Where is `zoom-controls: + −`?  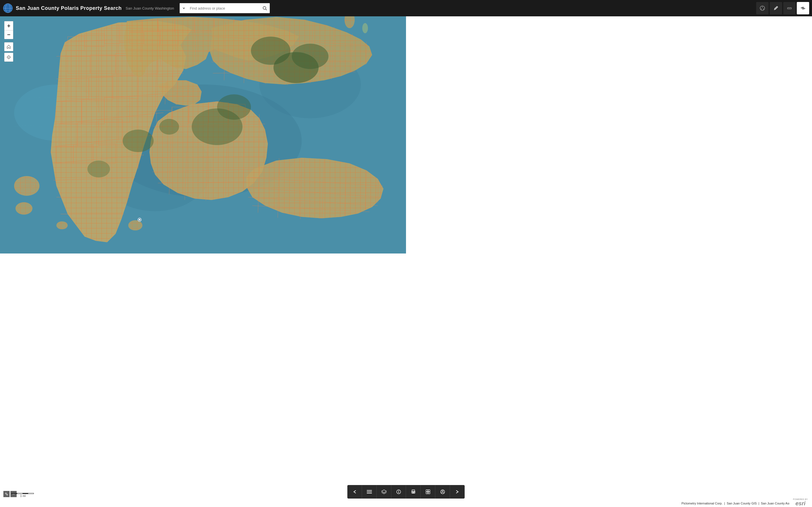 zoom-controls: + − is located at coordinates (9, 30).